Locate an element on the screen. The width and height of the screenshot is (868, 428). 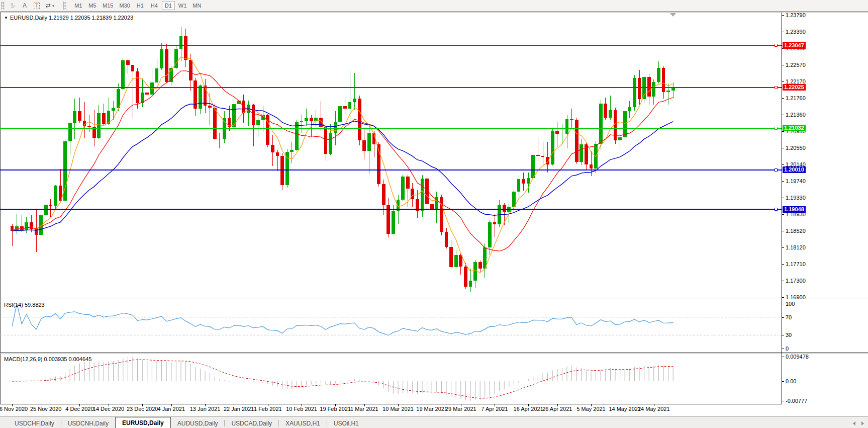
chart-tab-bar: USDCHF,DailyUSDCNH,DailyEURUSD,DailyAUDU… is located at coordinates (434, 422).